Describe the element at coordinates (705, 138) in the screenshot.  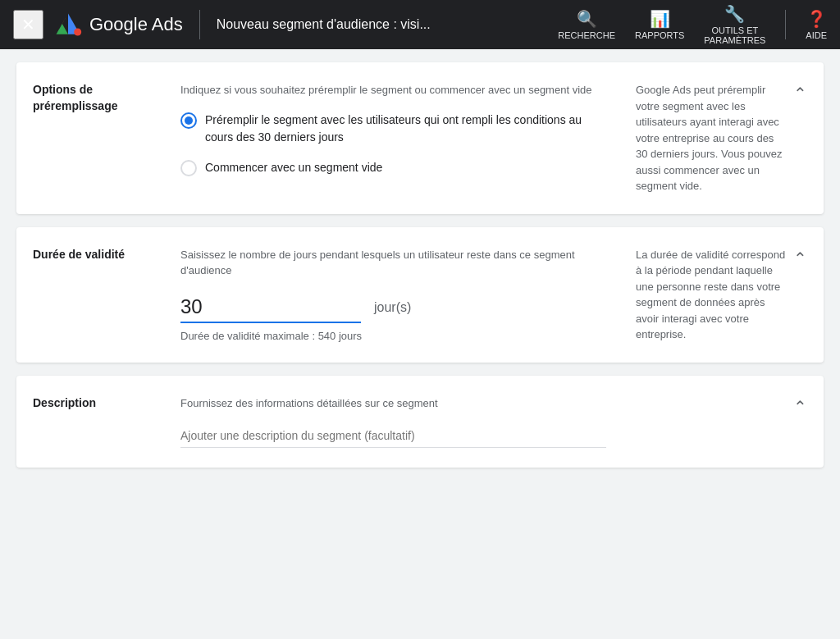
I see `prefill-help-text: Google Ads peut préremplir votre segment…` at that location.